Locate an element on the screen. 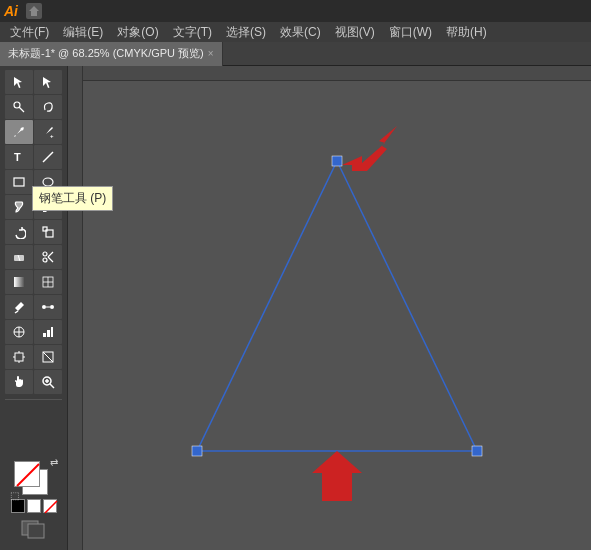 The image size is (591, 550). none-swatch is located at coordinates (50, 506).